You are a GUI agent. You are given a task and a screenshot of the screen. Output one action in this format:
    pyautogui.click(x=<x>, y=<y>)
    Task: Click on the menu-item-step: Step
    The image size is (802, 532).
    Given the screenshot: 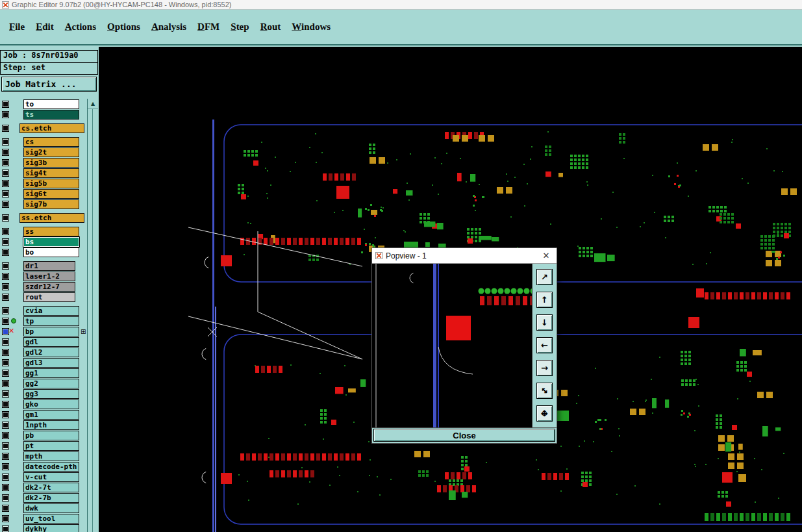 What is the action you would take?
    pyautogui.click(x=240, y=27)
    